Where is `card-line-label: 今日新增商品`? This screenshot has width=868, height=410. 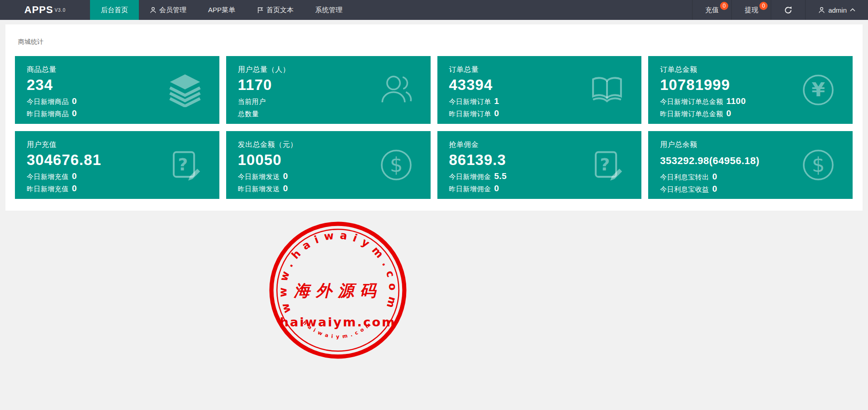
card-line-label: 今日新增商品 is located at coordinates (48, 101).